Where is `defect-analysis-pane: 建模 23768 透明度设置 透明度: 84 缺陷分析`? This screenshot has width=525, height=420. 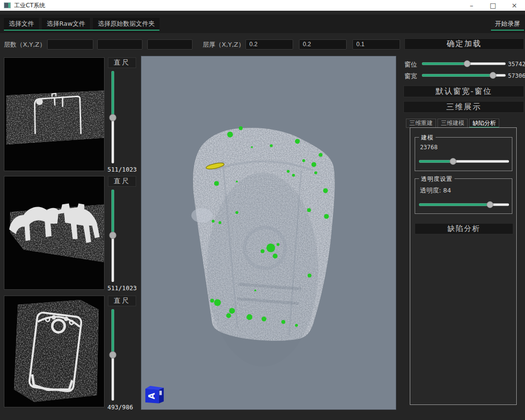
defect-analysis-pane: 建模 23768 透明度设置 透明度: 84 缺陷分析 is located at coordinates (463, 266).